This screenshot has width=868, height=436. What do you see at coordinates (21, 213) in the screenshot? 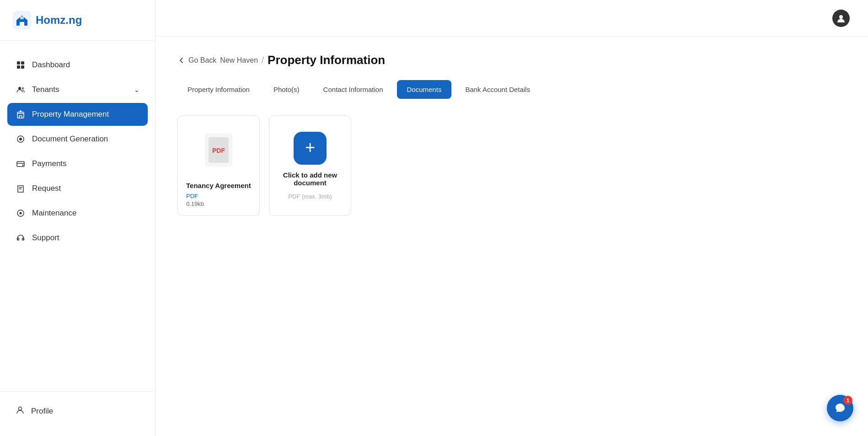
I see `maintenance-icon` at bounding box center [21, 213].